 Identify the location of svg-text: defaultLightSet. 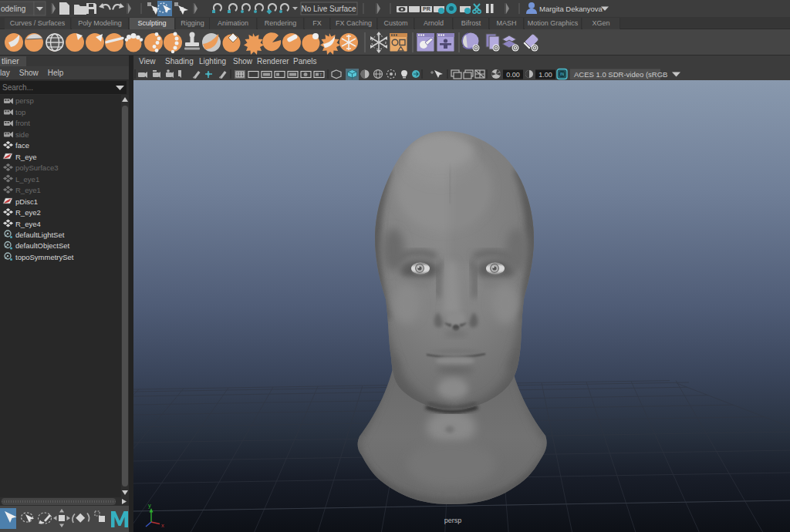
(40, 234).